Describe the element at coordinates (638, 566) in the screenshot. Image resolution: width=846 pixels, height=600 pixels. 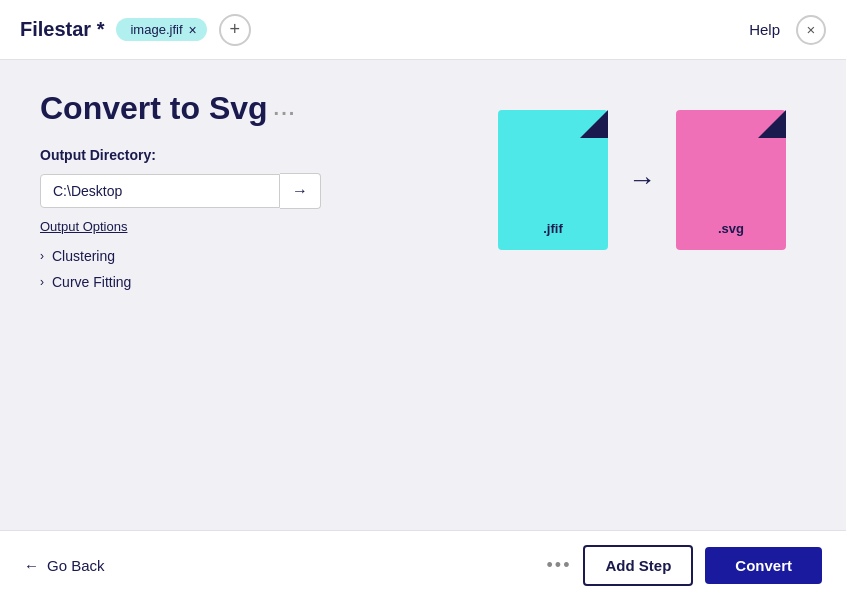
I see `add-step-button: Add Step` at that location.